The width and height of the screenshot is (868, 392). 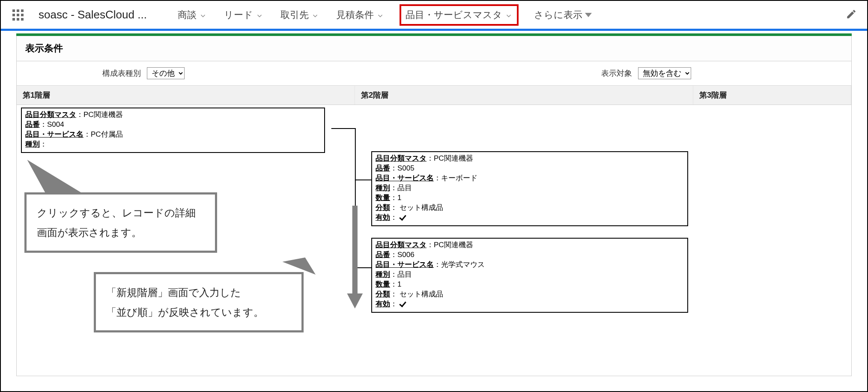 What do you see at coordinates (558, 15) in the screenshot?
I see `tab-label: さらに表示` at bounding box center [558, 15].